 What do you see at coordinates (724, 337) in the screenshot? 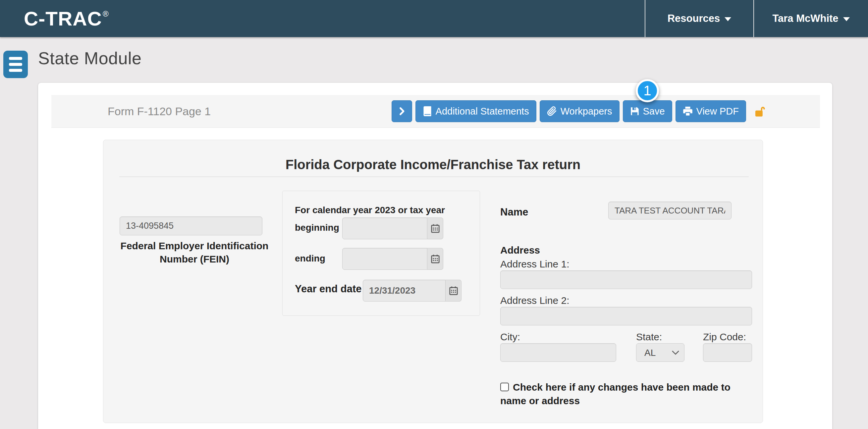
I see `zip-code-label: Zip Code:` at bounding box center [724, 337].